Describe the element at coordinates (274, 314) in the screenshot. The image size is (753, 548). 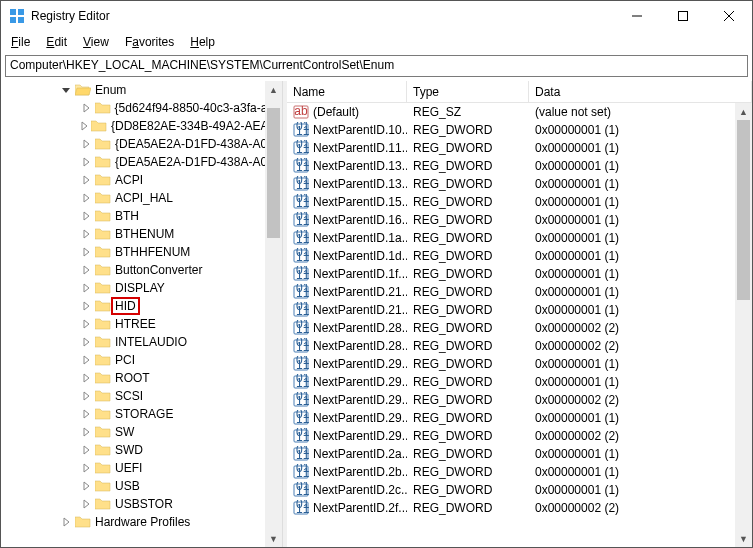
I see `tree-scrollbar: ▲ ▼` at that location.